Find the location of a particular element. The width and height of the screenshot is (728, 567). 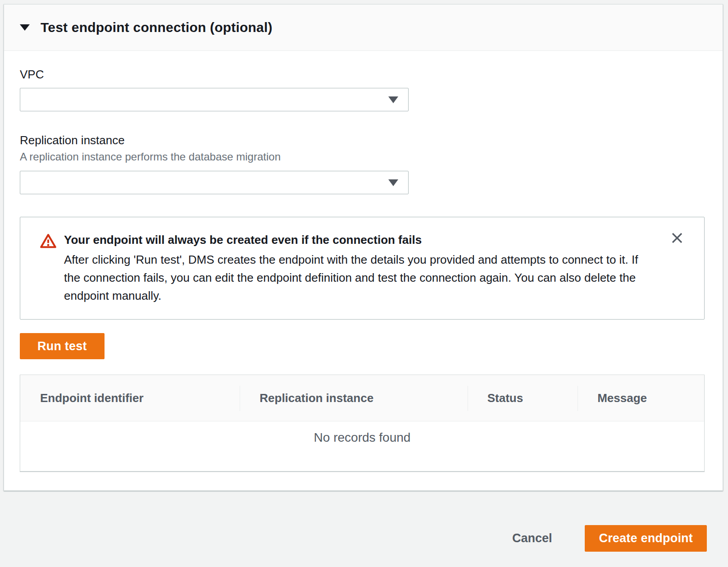

replication-instance-label: Replication instance is located at coordinates (362, 140).